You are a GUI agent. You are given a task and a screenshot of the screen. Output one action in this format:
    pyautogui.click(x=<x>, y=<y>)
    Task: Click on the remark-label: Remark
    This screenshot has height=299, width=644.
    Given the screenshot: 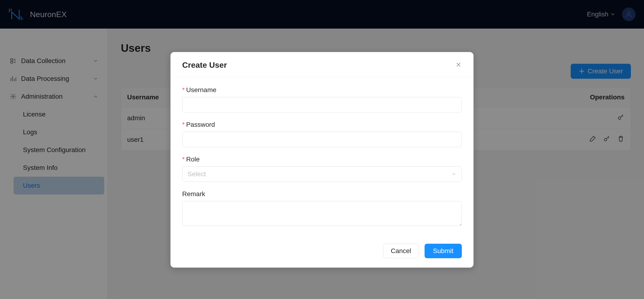 What is the action you would take?
    pyautogui.click(x=322, y=194)
    